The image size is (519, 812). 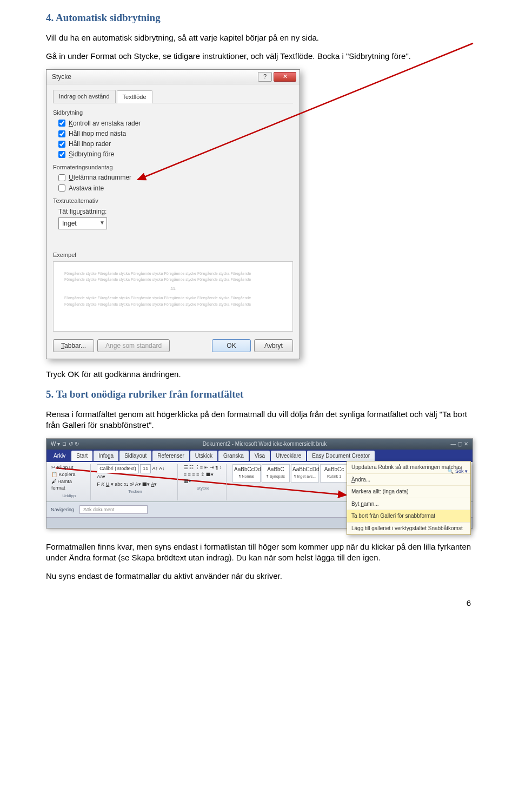 What do you see at coordinates (260, 18) in the screenshot?
I see `section4-heading: 4. Automatisk sidbrytning` at bounding box center [260, 18].